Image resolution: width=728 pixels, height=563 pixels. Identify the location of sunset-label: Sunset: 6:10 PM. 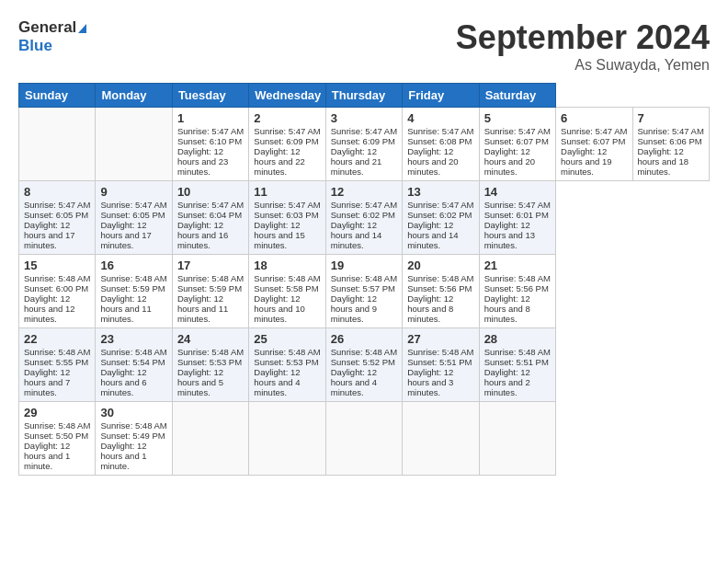
(210, 142).